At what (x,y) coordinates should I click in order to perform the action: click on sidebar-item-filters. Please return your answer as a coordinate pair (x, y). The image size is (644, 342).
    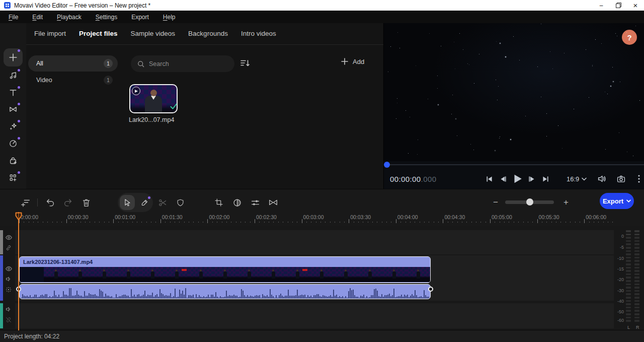
    Looking at the image, I should click on (13, 144).